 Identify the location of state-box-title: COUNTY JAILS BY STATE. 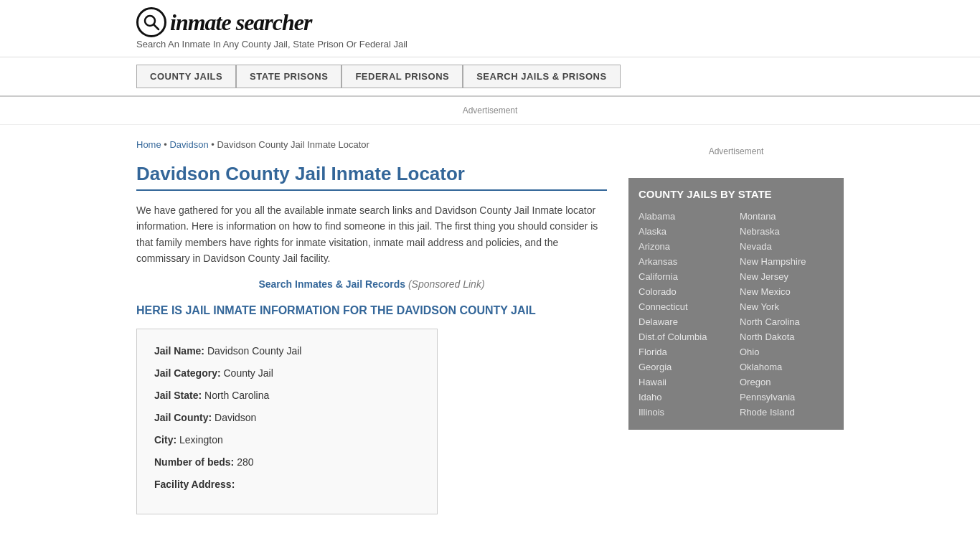
(736, 194).